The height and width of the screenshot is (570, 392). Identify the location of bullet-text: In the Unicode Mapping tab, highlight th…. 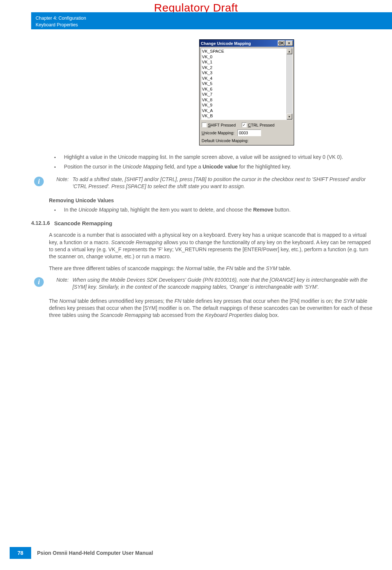
(220, 210).